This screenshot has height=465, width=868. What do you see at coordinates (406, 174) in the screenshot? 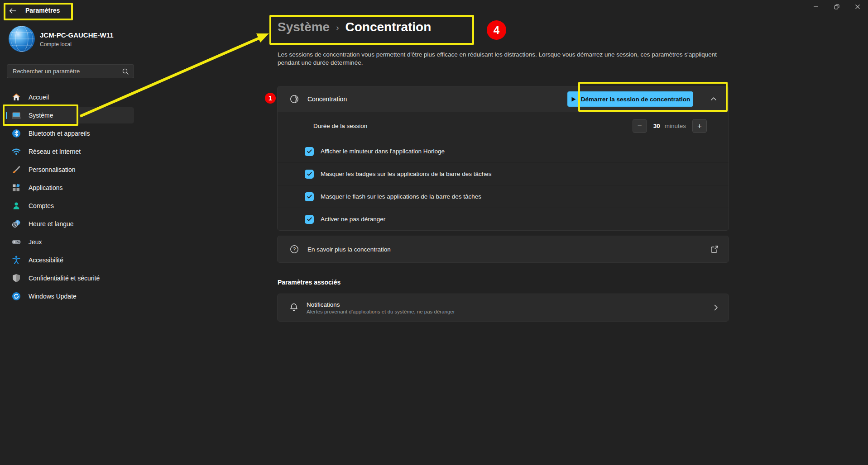
I see `checkbox-label: Masquer les badges sur les applications …` at bounding box center [406, 174].